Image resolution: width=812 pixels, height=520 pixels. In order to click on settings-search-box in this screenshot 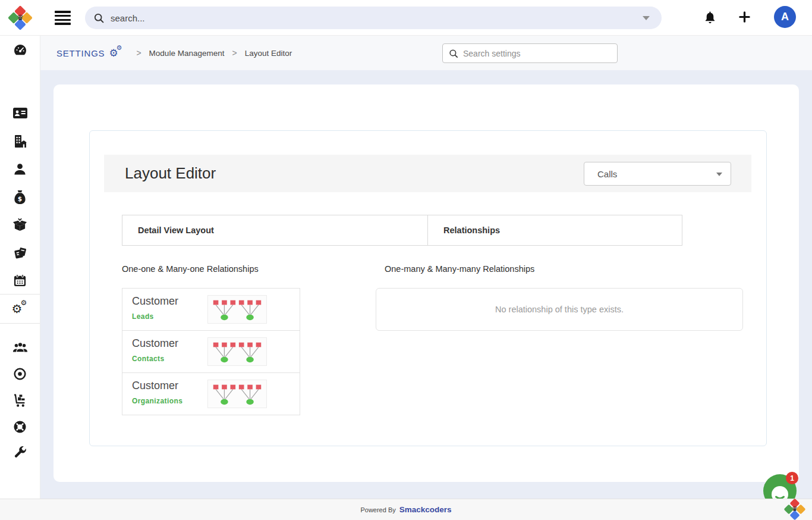, I will do `click(530, 54)`.